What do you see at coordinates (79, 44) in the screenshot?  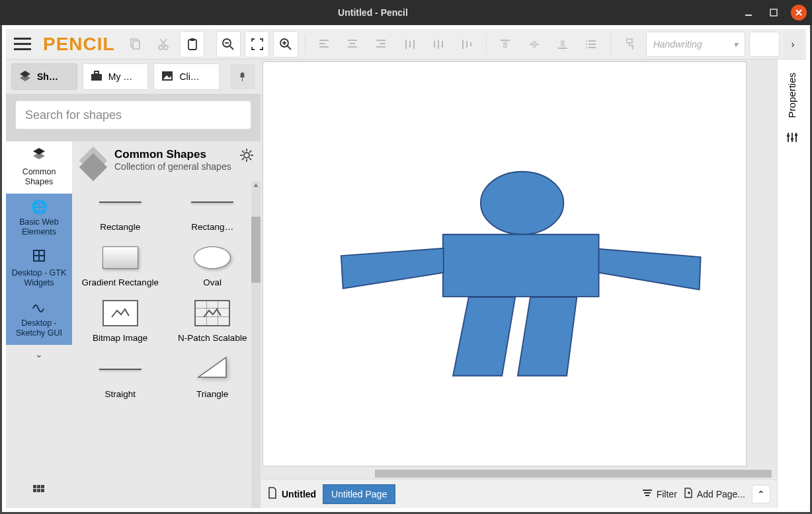 I see `app-brand: PENCIL` at bounding box center [79, 44].